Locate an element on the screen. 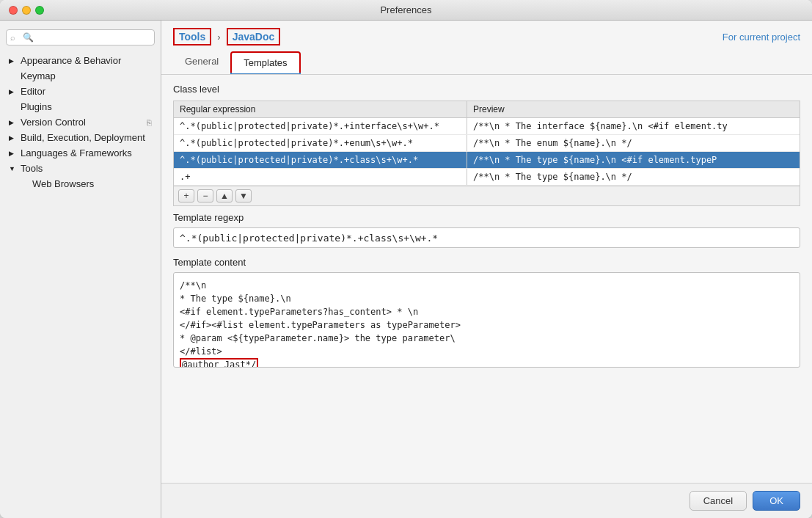  template-content-label: Template content is located at coordinates (487, 263).